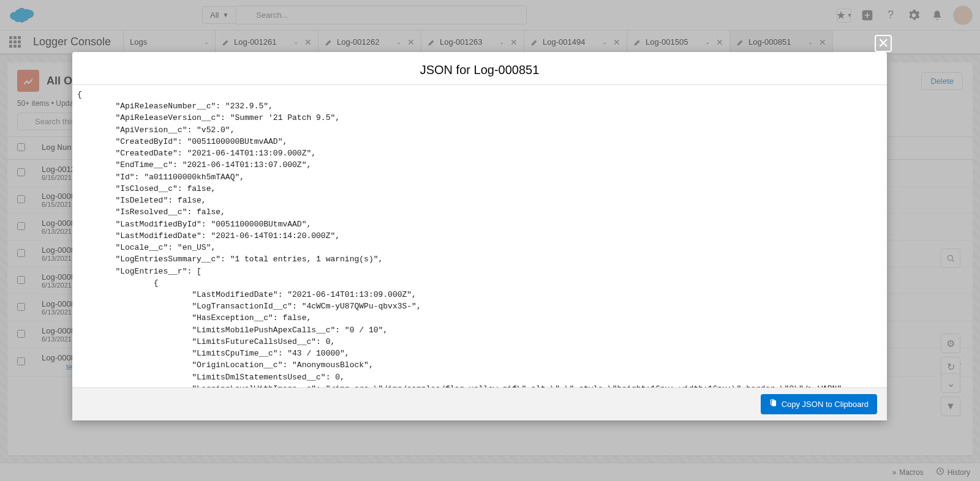 The image size is (980, 481). Describe the element at coordinates (774, 404) in the screenshot. I see `clipboard-icon` at that location.